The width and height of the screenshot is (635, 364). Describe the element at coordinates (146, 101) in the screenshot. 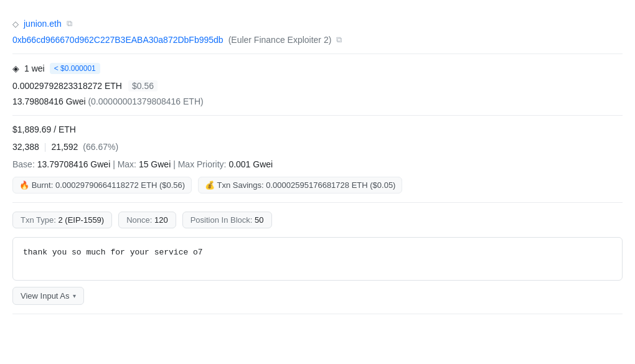

I see `gwei-eth-sub: (0.00000001379808416 ETH)` at that location.